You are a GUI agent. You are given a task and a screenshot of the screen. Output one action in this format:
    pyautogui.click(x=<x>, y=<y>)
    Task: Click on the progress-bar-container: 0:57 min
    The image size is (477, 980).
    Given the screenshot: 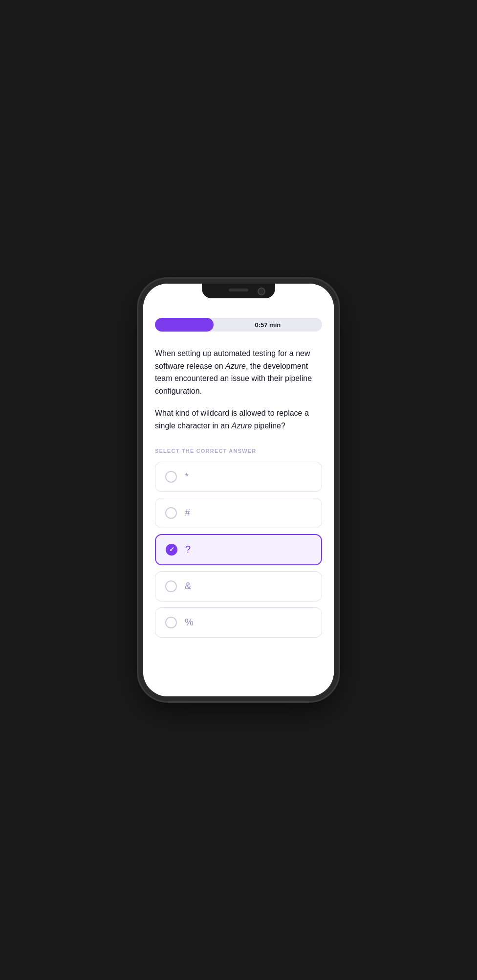 What is the action you would take?
    pyautogui.click(x=238, y=325)
    